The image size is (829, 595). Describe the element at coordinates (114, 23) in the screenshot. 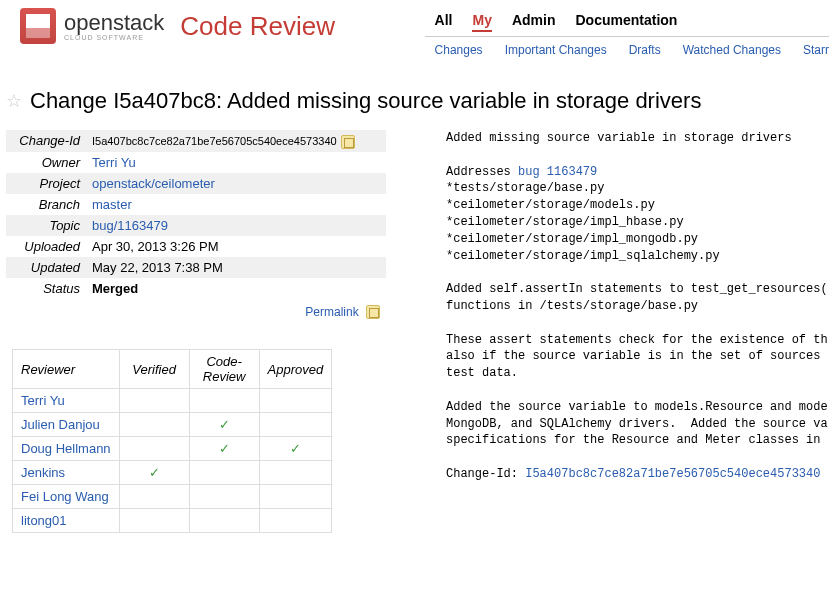

I see `brand-name: openstack` at that location.